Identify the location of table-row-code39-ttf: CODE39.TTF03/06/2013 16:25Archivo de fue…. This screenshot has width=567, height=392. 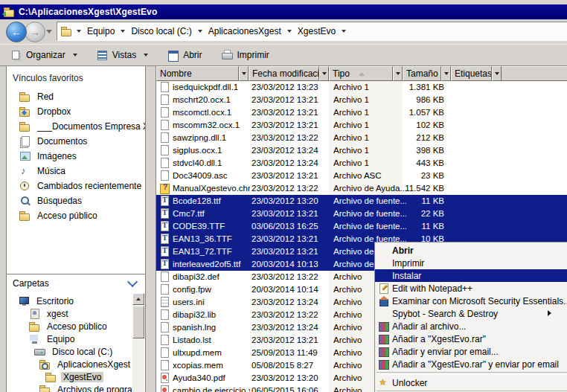
(362, 226).